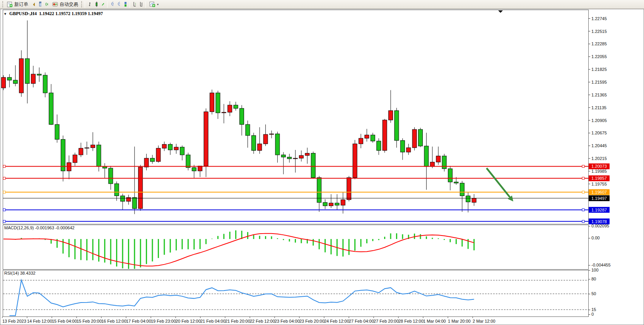 The width and height of the screenshot is (644, 325). I want to click on price-axis-tick: 1.22515, so click(599, 31).